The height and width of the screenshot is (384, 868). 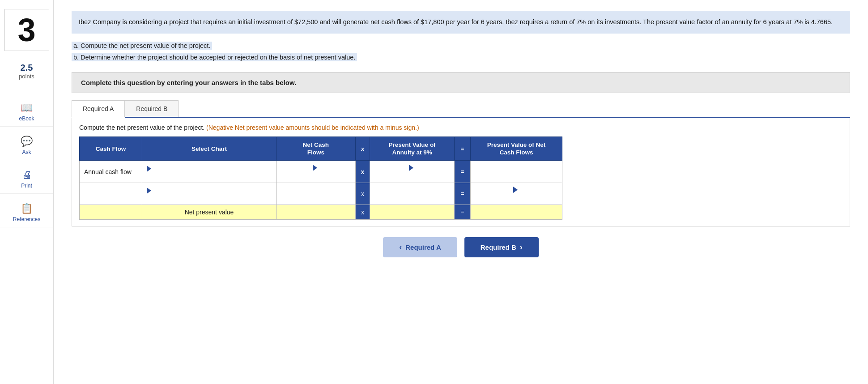 I want to click on row2-net-cash-flows, so click(x=316, y=193).